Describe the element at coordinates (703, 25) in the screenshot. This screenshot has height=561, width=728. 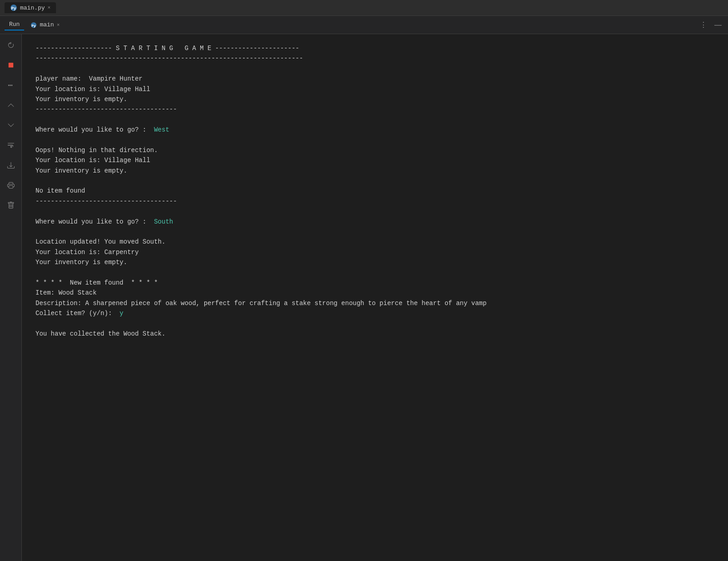
I see `more-options-button: ⋮` at that location.